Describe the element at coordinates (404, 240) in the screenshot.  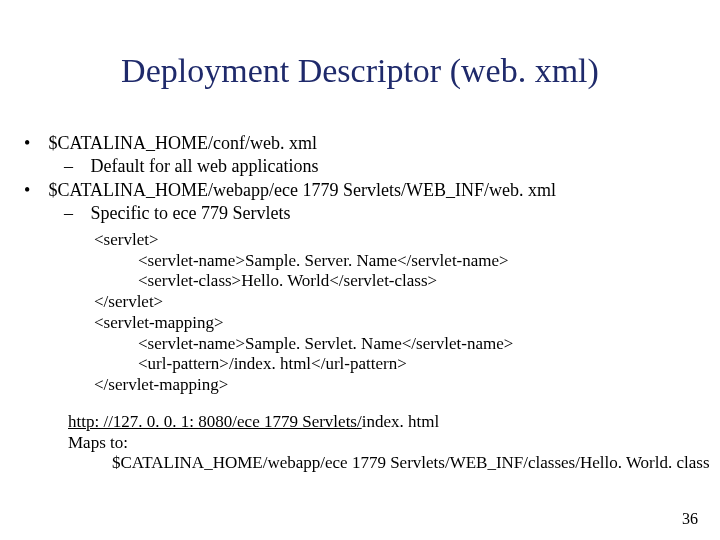
I see `code-line: <servlet>` at that location.